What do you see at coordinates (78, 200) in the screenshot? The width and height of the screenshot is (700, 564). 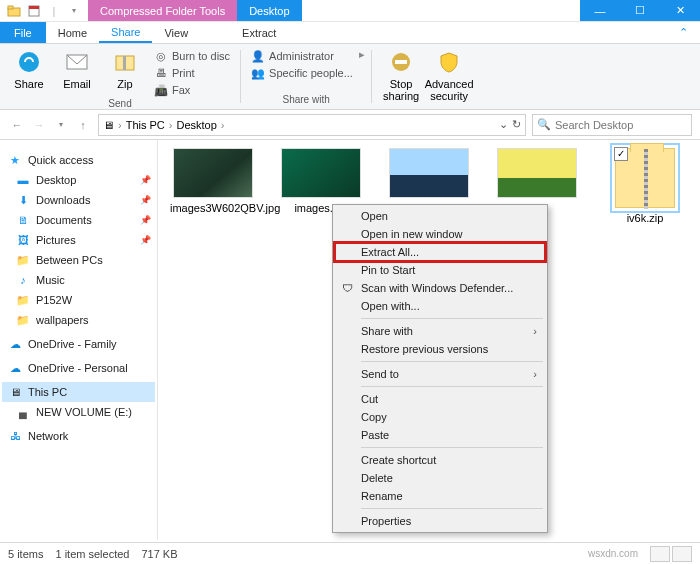 I see `sidebar-item-downloads: ⬇Downloads📌` at bounding box center [78, 200].